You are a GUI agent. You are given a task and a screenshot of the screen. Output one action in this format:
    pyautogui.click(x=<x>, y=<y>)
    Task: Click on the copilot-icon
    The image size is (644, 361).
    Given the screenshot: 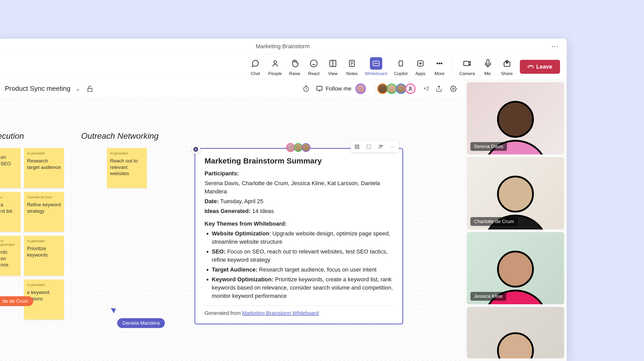 What is the action you would take?
    pyautogui.click(x=401, y=63)
    